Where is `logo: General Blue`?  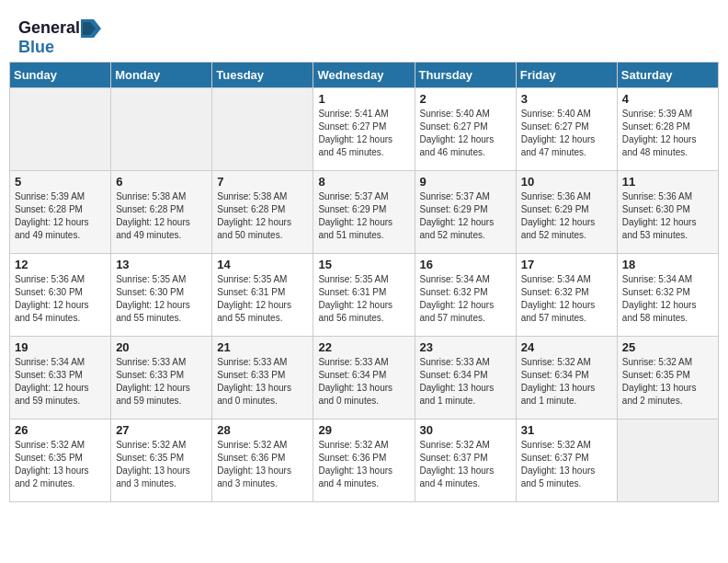 logo: General Blue is located at coordinates (60, 38).